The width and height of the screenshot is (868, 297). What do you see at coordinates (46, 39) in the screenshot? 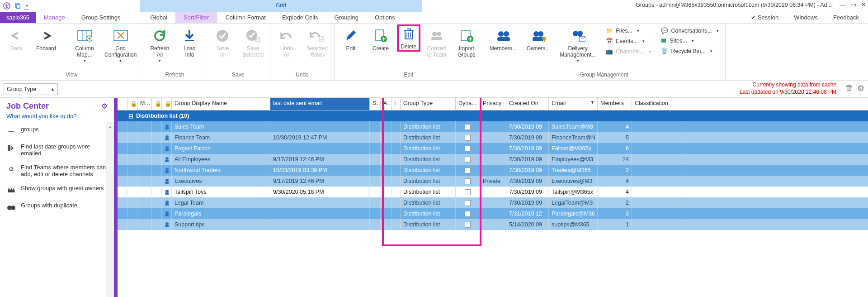
I see `forward-button: Forward` at bounding box center [46, 39].